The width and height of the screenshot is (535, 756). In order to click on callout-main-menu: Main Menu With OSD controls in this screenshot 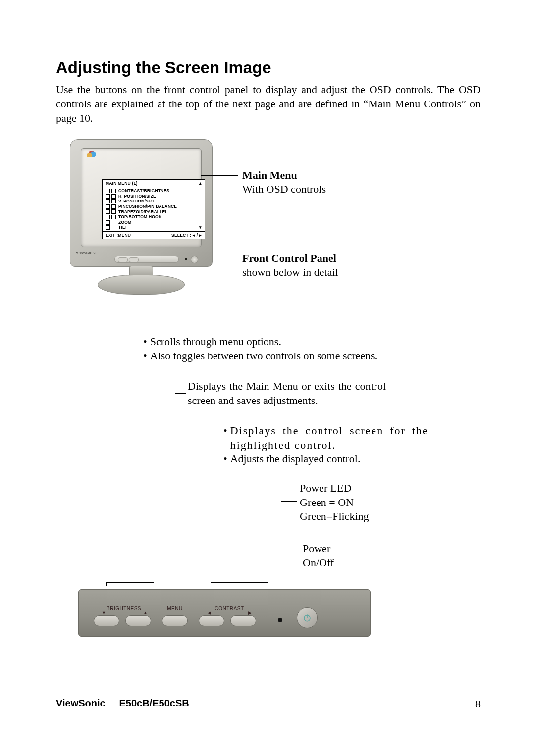, I will do `click(284, 182)`.